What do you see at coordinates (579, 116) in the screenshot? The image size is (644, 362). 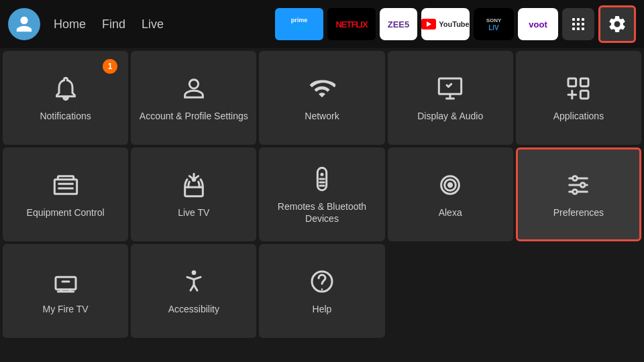 I see `applications-label: Applications` at bounding box center [579, 116].